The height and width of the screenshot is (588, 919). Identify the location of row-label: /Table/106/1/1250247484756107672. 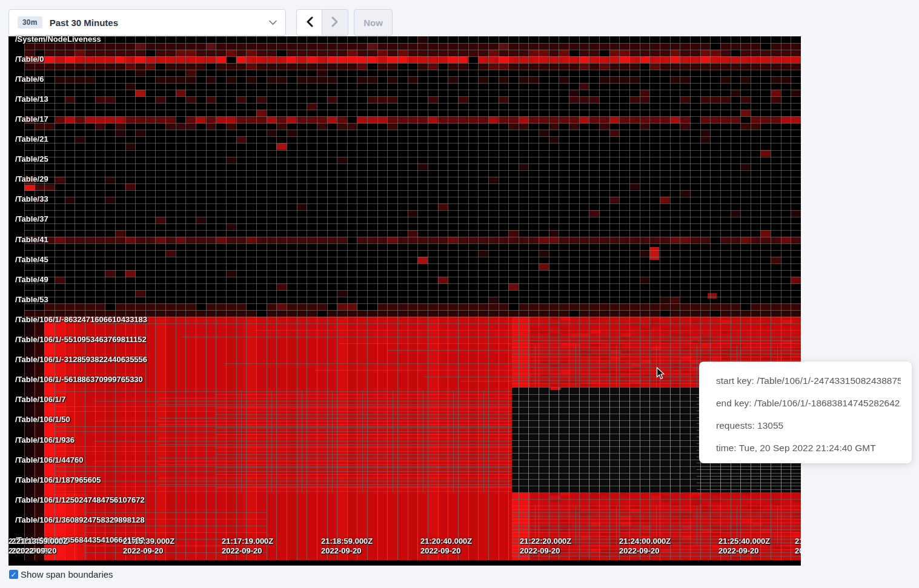
(80, 500).